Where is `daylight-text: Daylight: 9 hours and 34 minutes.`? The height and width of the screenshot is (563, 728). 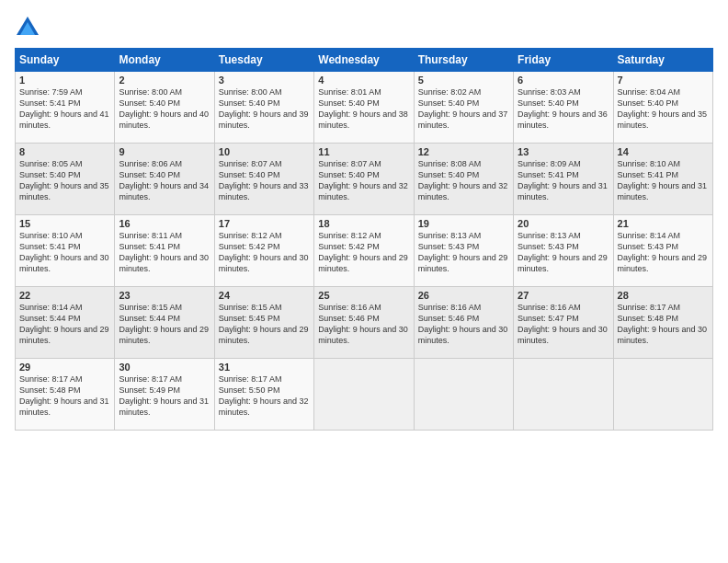 daylight-text: Daylight: 9 hours and 34 minutes. is located at coordinates (164, 191).